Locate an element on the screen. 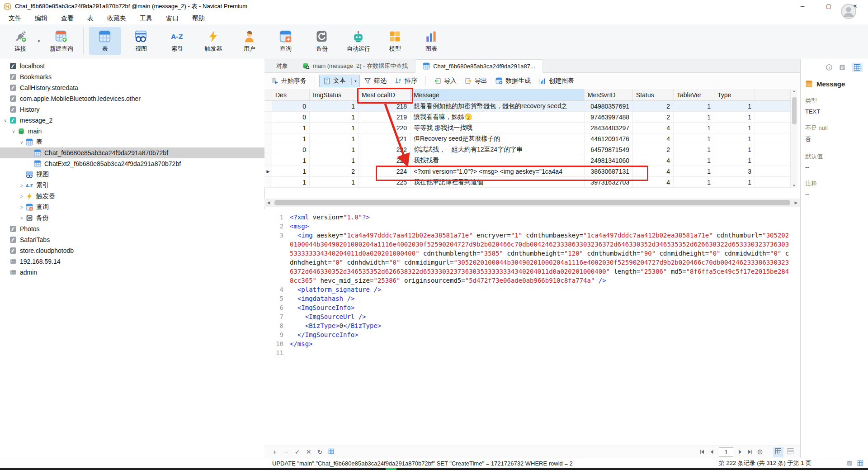 The height and width of the screenshot is (470, 868). notes-icon is located at coordinates (842, 67).